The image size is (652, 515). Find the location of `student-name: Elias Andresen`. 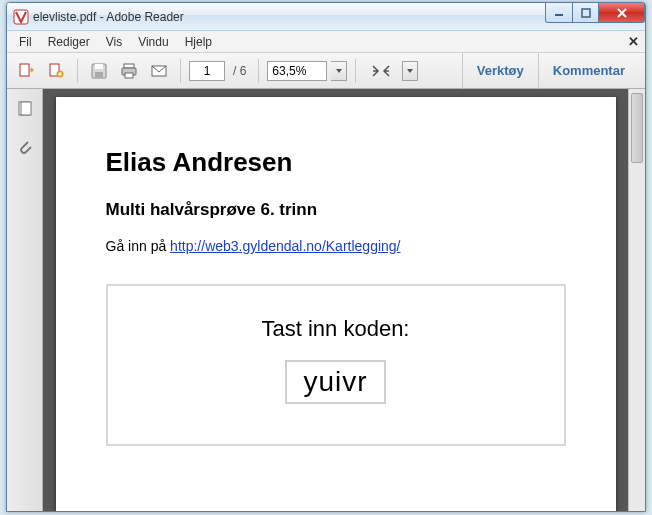

student-name: Elias Andresen is located at coordinates (336, 162).